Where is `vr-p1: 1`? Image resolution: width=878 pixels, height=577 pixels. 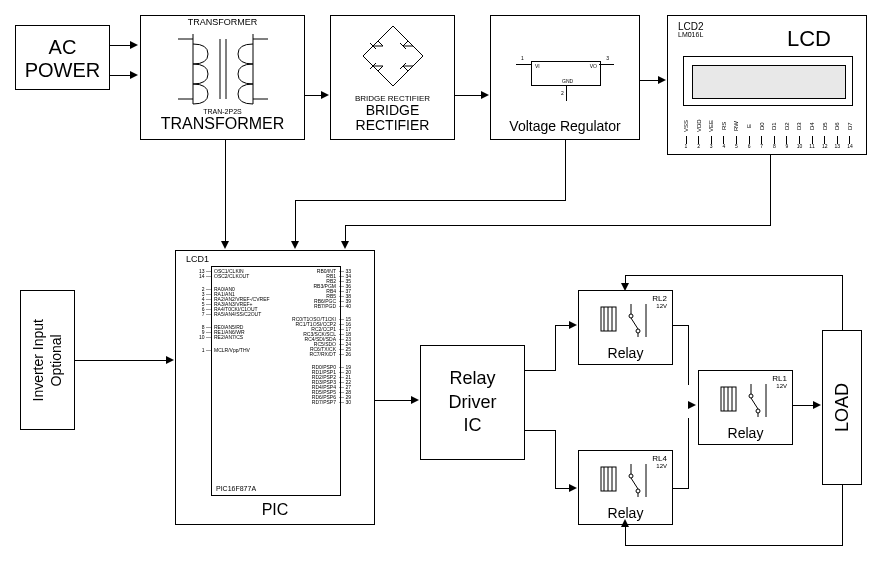
vr-p1: 1 is located at coordinates (522, 58).